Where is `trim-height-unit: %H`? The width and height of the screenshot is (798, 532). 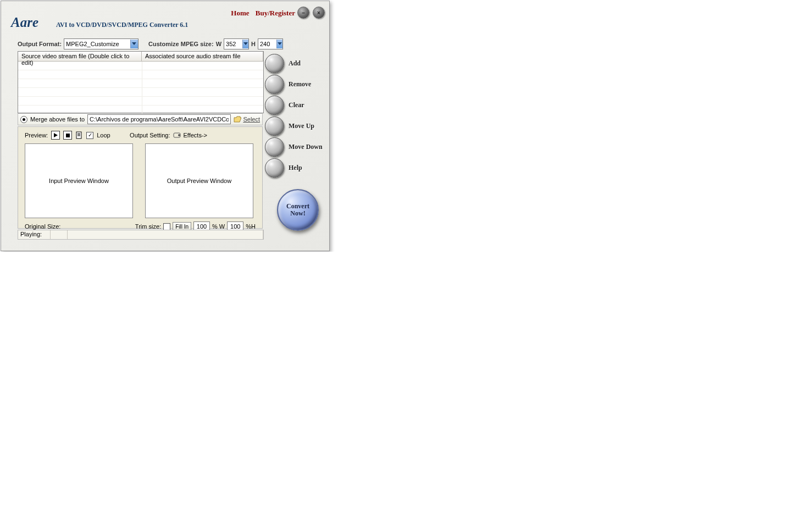
trim-height-unit: %H is located at coordinates (251, 226).